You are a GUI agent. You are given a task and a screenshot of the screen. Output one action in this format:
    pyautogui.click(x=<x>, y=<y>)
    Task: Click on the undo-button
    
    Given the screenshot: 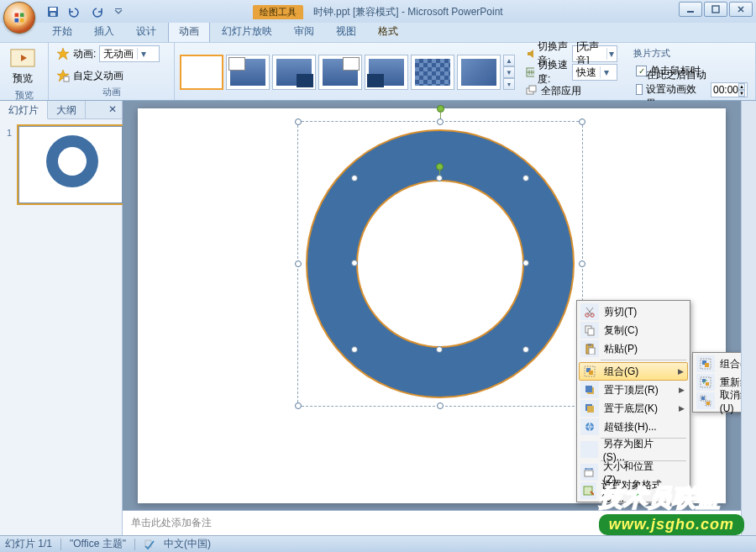 What is the action you would take?
    pyautogui.click(x=73, y=12)
    